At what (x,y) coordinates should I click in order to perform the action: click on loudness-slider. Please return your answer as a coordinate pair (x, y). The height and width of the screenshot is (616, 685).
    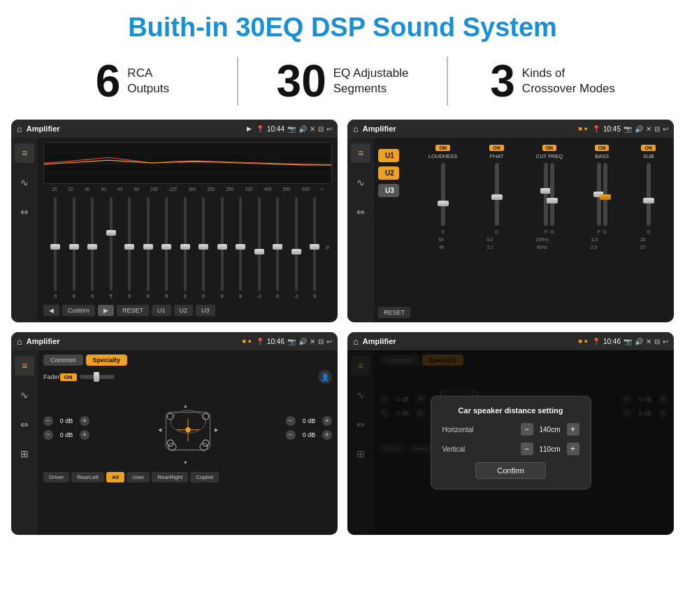
    Looking at the image, I should click on (443, 194).